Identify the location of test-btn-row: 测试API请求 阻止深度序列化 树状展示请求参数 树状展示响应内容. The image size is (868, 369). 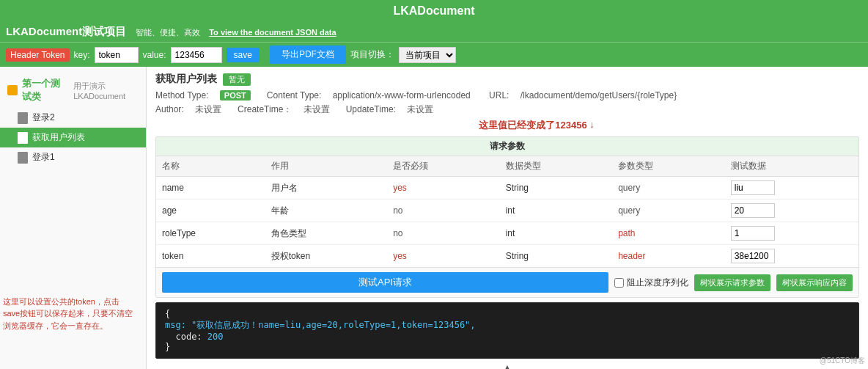
(507, 282).